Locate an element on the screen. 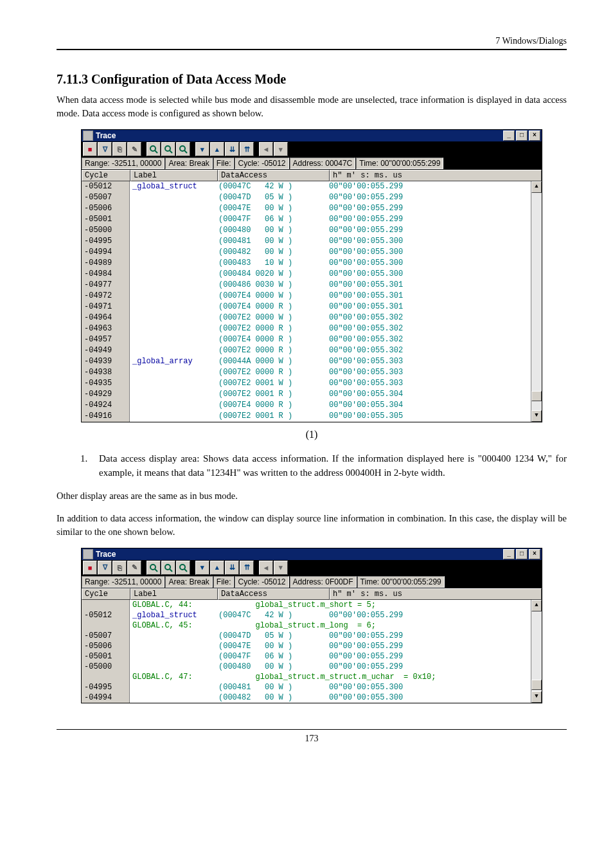 The height and width of the screenshot is (868, 613). trace-icon is located at coordinates (88, 554).